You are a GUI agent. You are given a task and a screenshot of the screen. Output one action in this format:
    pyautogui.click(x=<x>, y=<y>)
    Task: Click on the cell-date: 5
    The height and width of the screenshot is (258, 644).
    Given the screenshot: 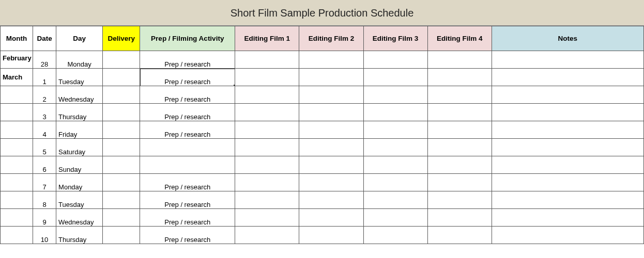 What is the action you would take?
    pyautogui.click(x=44, y=148)
    